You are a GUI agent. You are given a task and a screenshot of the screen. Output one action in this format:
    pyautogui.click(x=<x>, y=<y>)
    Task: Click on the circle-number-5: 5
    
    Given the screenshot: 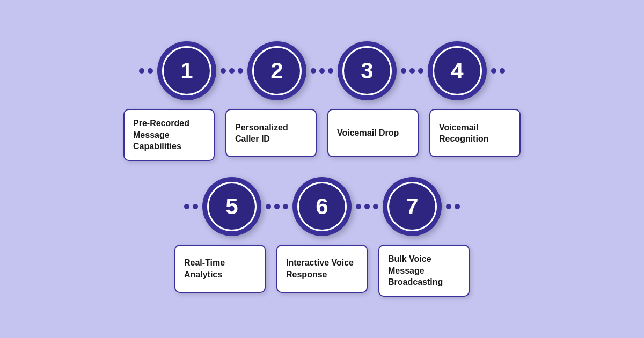 What is the action you would take?
    pyautogui.click(x=232, y=207)
    